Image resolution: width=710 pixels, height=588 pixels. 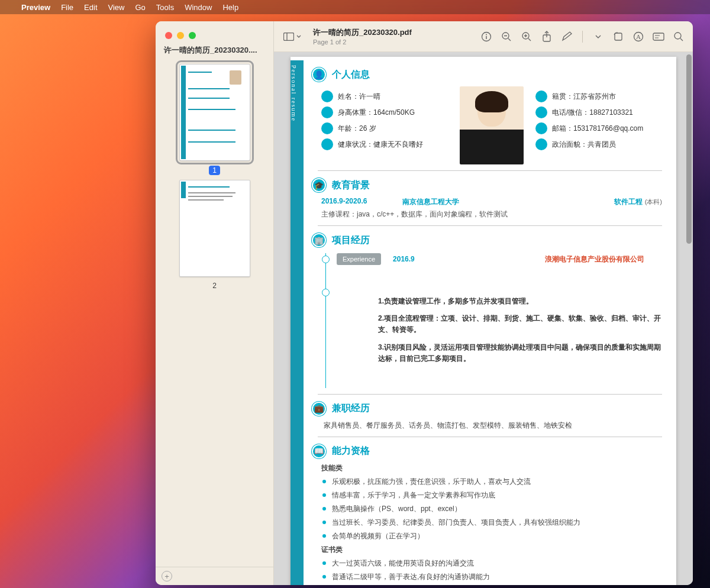 What do you see at coordinates (214, 235) in the screenshot?
I see `thumbnail-page-2: 2` at bounding box center [214, 235].